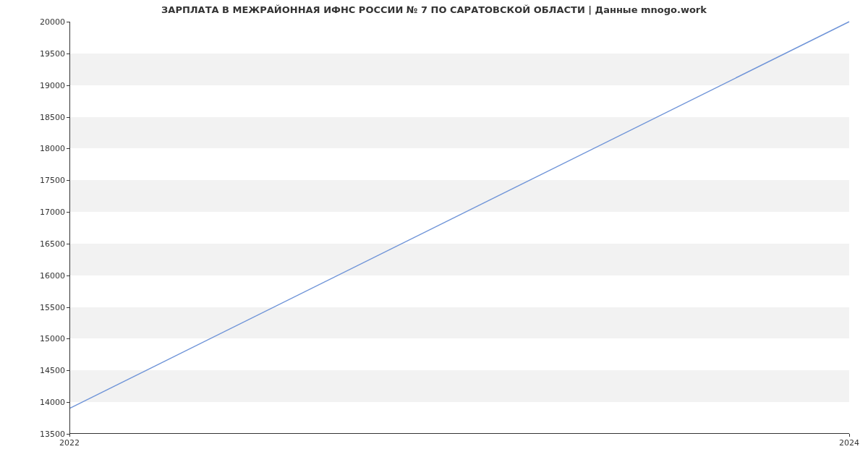 This screenshot has width=868, height=470. I want to click on y-tick-label: 18000, so click(43, 149).